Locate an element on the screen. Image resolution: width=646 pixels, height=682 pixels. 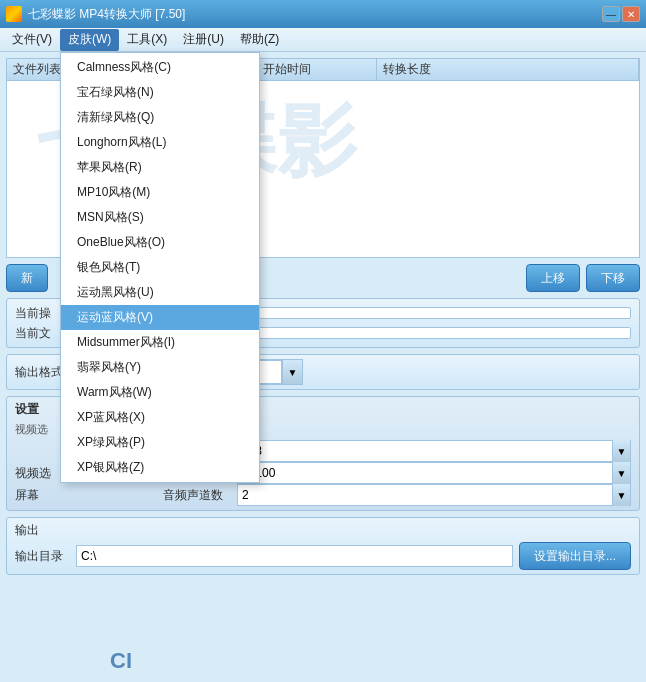
samplerate-select: 44100 ▼ is located at coordinates (434, 473).